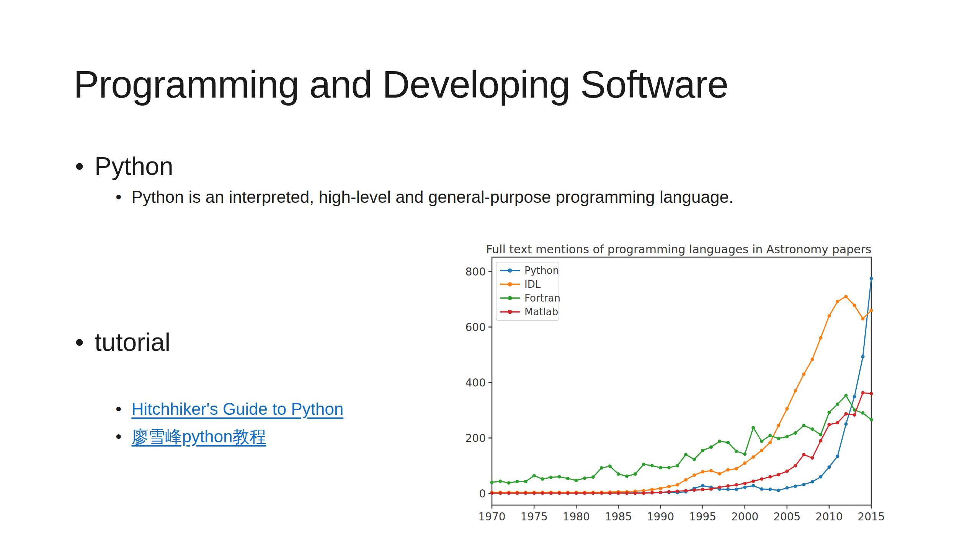  Describe the element at coordinates (542, 271) in the screenshot. I see `legend-label-Python: Python` at that location.